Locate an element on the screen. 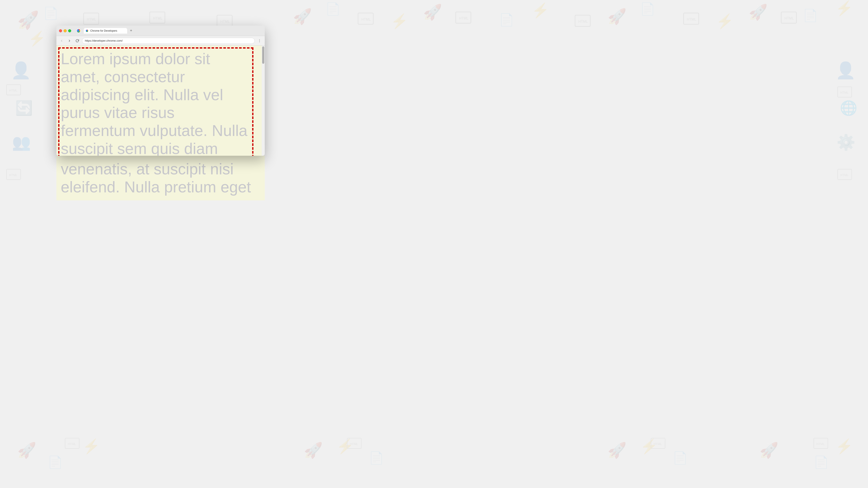 This screenshot has width=868, height=488. close-button is located at coordinates (61, 31).